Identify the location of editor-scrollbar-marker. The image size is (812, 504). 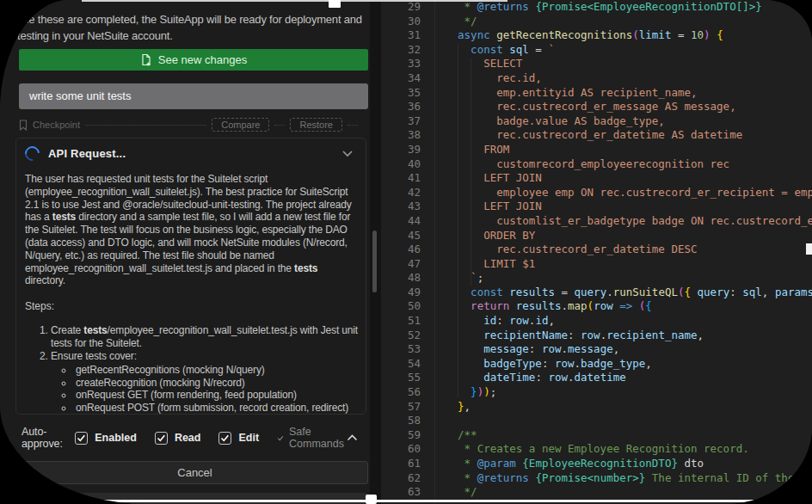
(809, 249).